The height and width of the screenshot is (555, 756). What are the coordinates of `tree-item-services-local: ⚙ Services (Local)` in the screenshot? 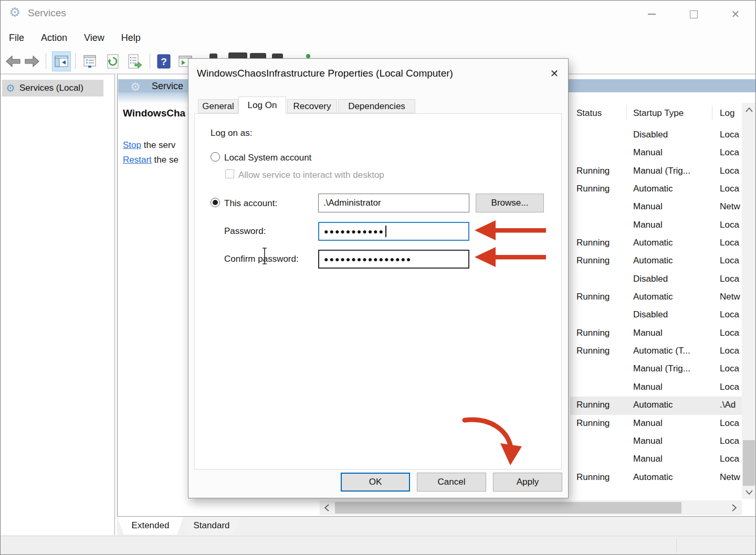 It's located at (52, 88).